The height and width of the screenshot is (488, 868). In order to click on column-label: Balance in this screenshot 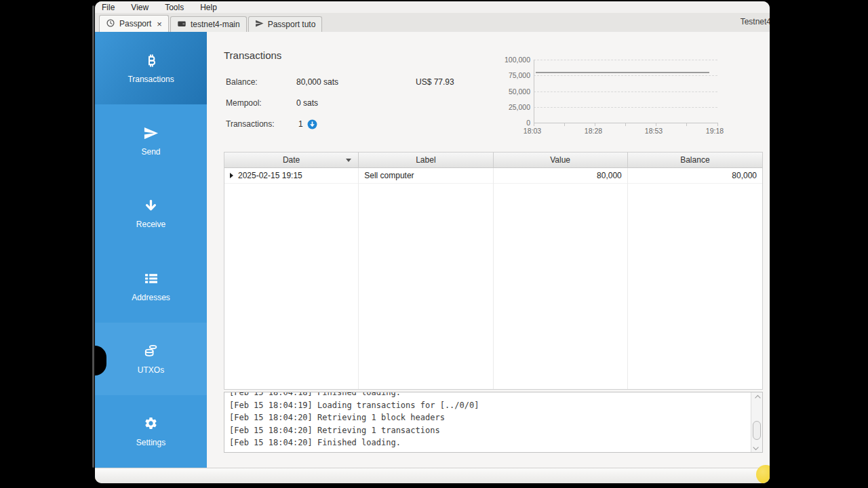, I will do `click(694, 160)`.